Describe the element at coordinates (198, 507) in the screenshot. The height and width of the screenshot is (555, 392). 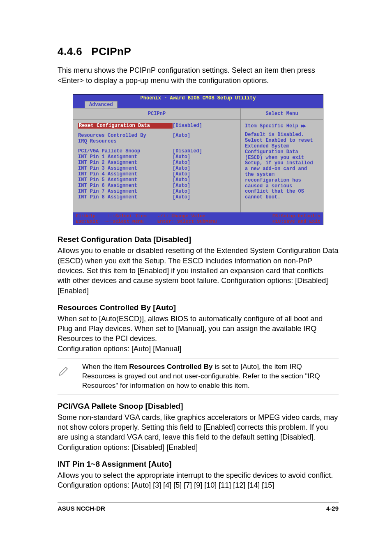
I see `page-footer: ASUS NCCH-DR 4-29` at that location.